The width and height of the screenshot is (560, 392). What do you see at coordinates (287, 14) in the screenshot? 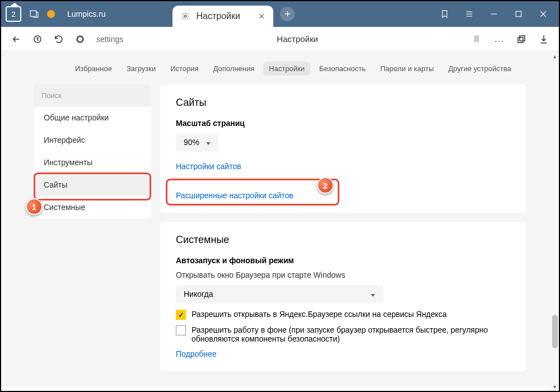
I see `new-tab-button: +` at bounding box center [287, 14].